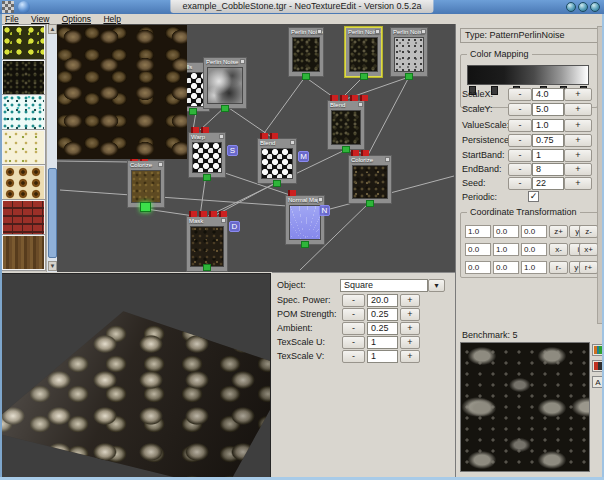  Describe the element at coordinates (306, 52) in the screenshot. I see `node-perlin-noise-1: Perlin Noise` at that location.